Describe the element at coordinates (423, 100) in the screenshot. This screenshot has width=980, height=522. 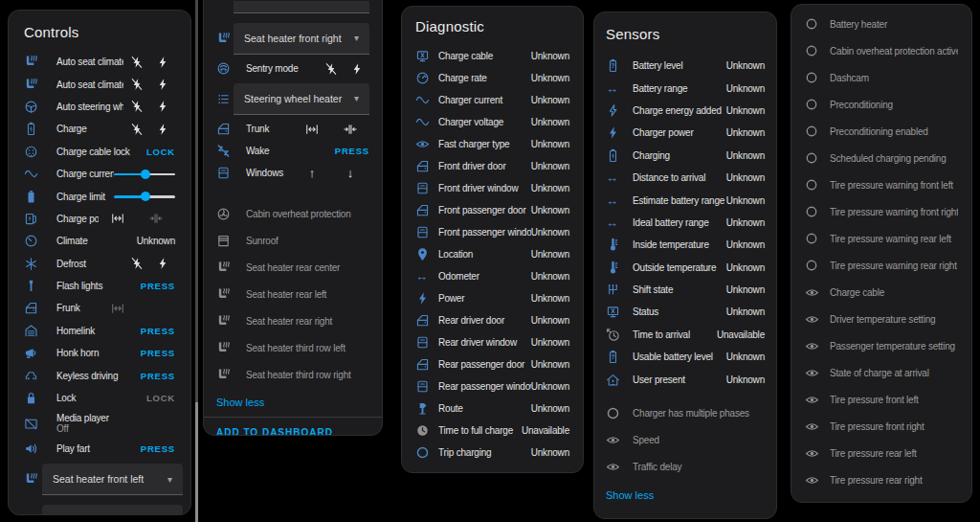
I see `sine-wave-icon` at that location.